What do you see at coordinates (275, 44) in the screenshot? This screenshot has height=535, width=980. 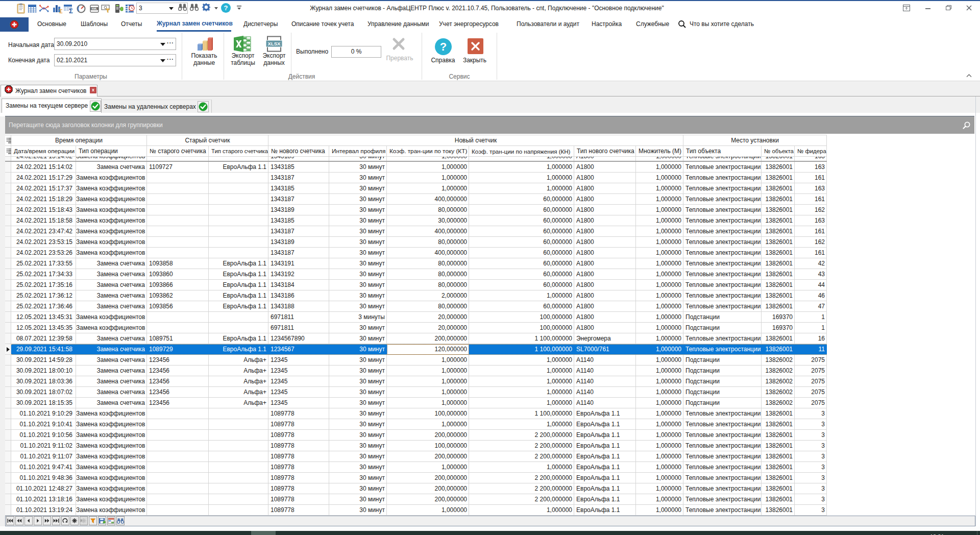 I see `svg-text: XLSX` at bounding box center [275, 44].